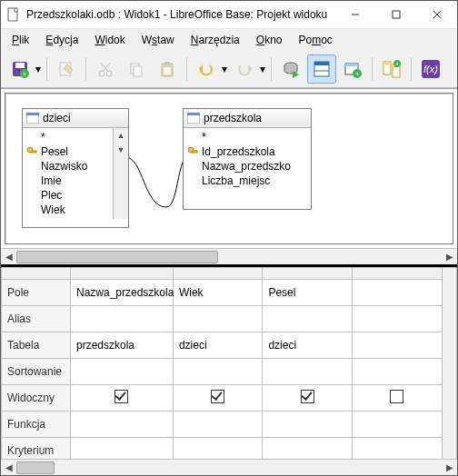 The width and height of the screenshot is (458, 476). I want to click on field-list: * Id_przedszkola Nazwa_przedszko Liczba_…, so click(247, 159).